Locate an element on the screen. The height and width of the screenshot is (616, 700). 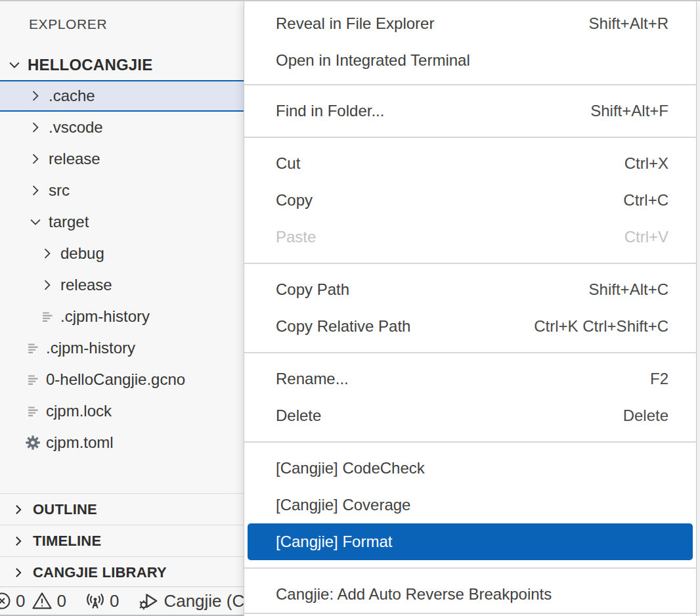
ports-indicator: 0 is located at coordinates (102, 601).